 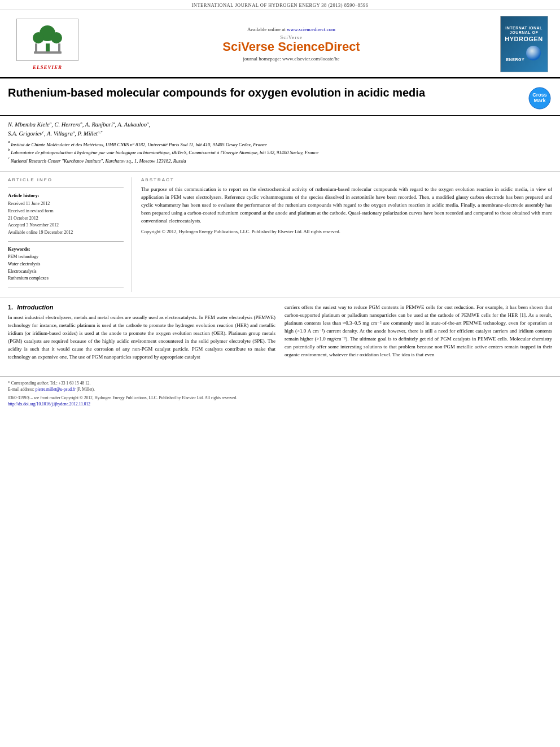 What do you see at coordinates (29, 124) in the screenshot?
I see `author1: N. Mbemba Kielea` at bounding box center [29, 124].